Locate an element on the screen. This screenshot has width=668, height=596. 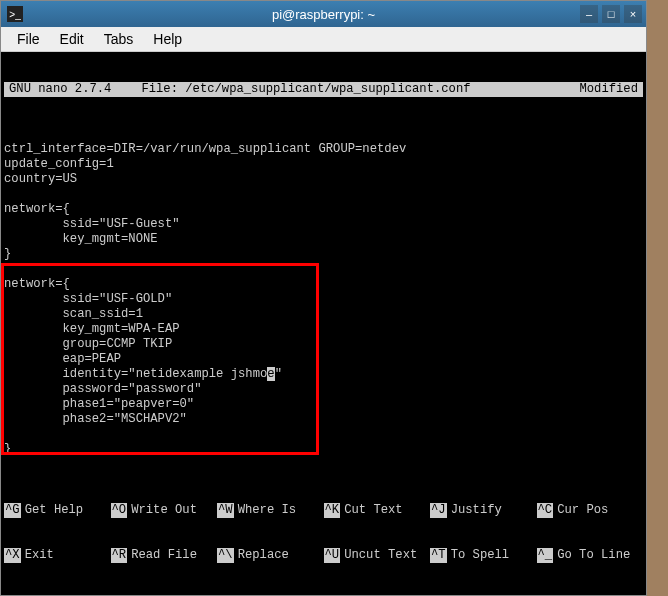
shortcut-key: ^J is located at coordinates (438, 510).